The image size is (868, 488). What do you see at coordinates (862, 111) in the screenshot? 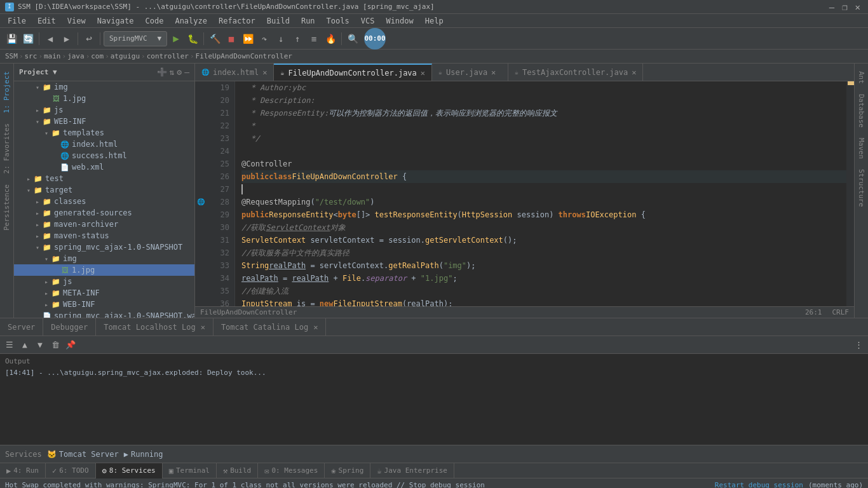
I see `database-panel-tab: Database` at bounding box center [862, 111].